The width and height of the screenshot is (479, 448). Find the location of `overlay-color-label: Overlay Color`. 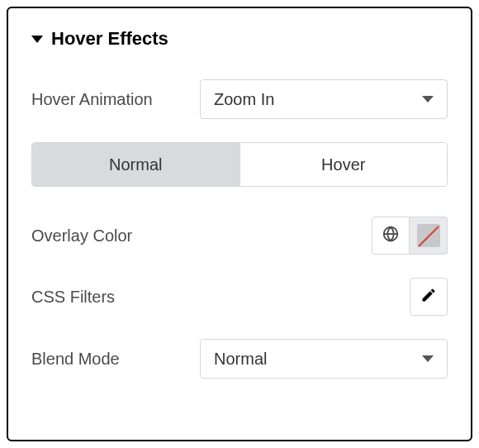

overlay-color-label: Overlay Color is located at coordinates (82, 236).